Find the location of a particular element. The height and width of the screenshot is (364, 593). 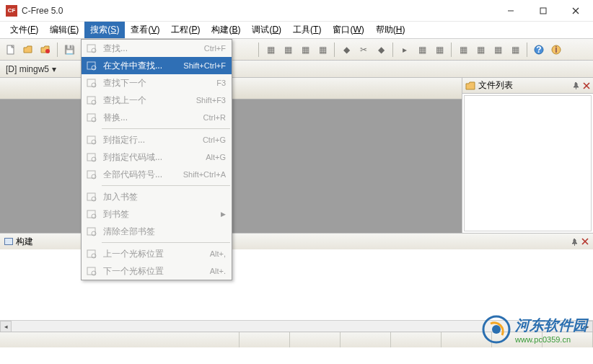

statusbar is located at coordinates (296, 339).